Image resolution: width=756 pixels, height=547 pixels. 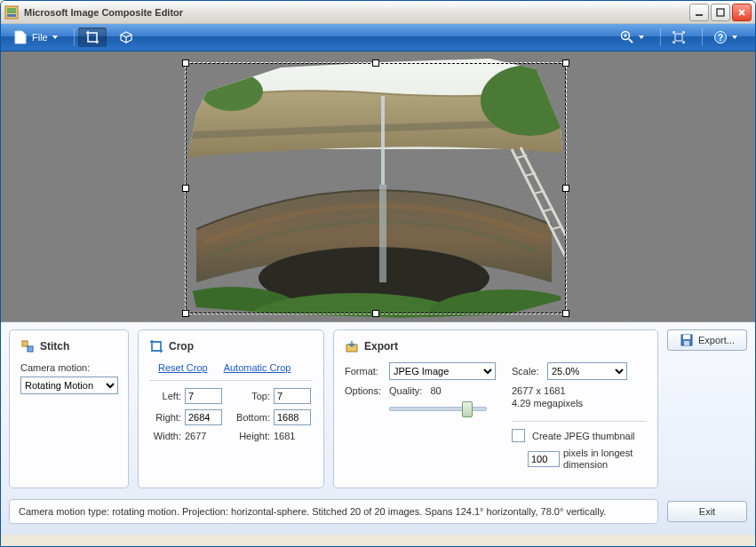 I want to click on zoom-menu, so click(x=633, y=37).